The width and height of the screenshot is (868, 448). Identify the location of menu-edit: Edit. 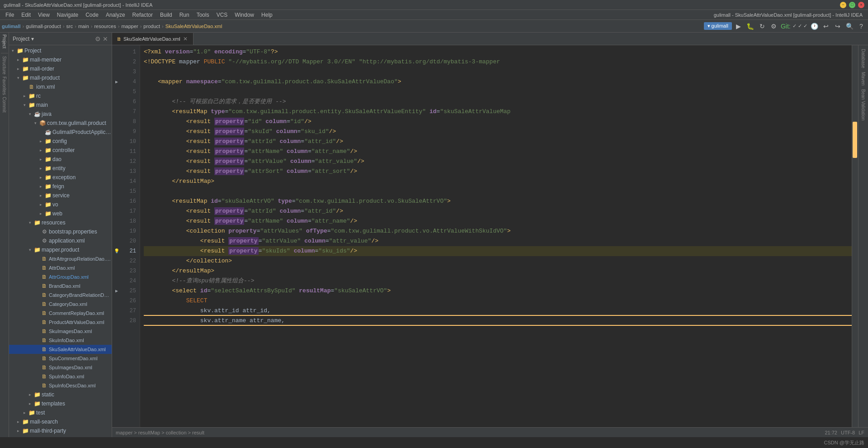
(26, 15).